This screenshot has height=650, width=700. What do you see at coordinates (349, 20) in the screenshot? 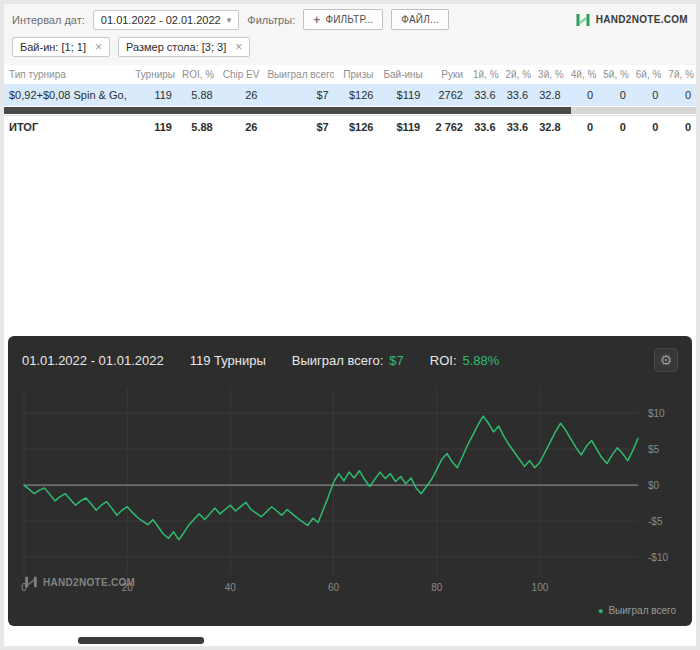
I see `add-filter-button-label: ФИЛЬТР...` at bounding box center [349, 20].